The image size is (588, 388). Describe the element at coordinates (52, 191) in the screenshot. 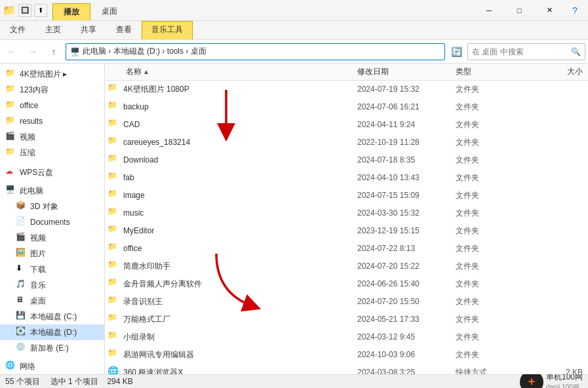

I see `sidebar-item-thispc: 🖥️ 此电脑` at that location.